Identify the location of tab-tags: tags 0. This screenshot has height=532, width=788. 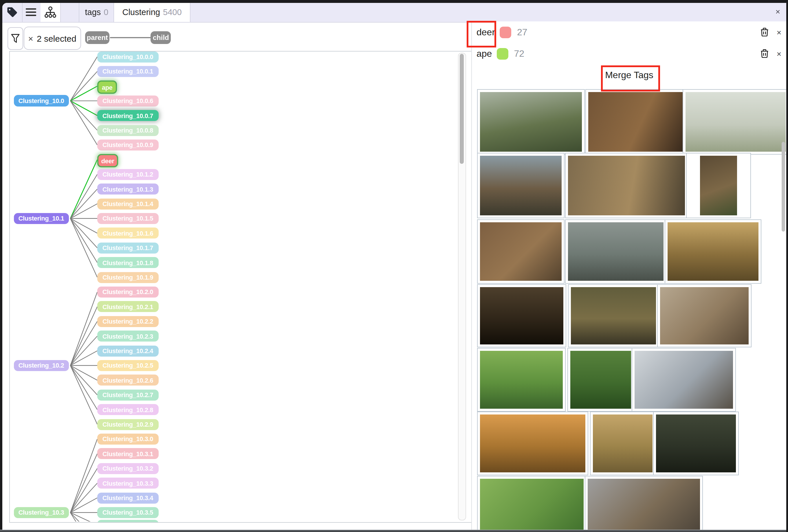
(96, 12).